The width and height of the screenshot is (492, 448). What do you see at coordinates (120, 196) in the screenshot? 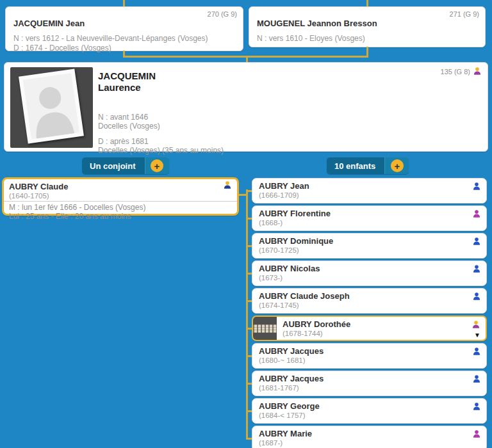
I see `spouse-dates: (1640-1705)` at bounding box center [120, 196].